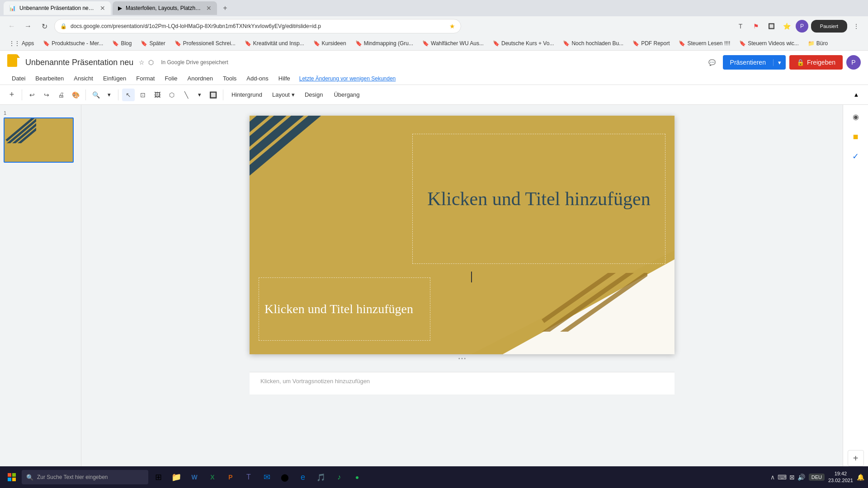 The height and width of the screenshot is (488, 868). I want to click on menu-einfugen: Einfügen, so click(115, 79).